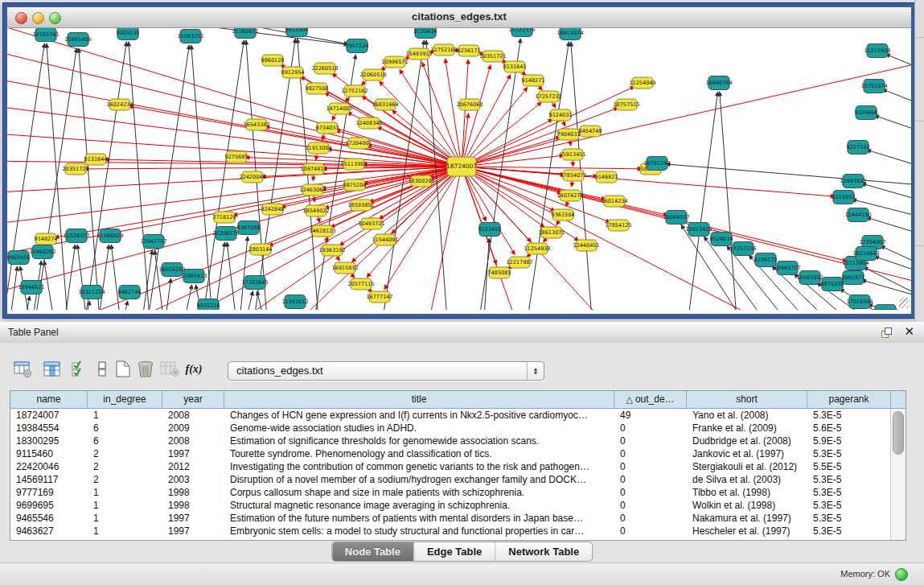 Image resolution: width=924 pixels, height=585 pixels. I want to click on teal-node: 17103645, so click(254, 283).